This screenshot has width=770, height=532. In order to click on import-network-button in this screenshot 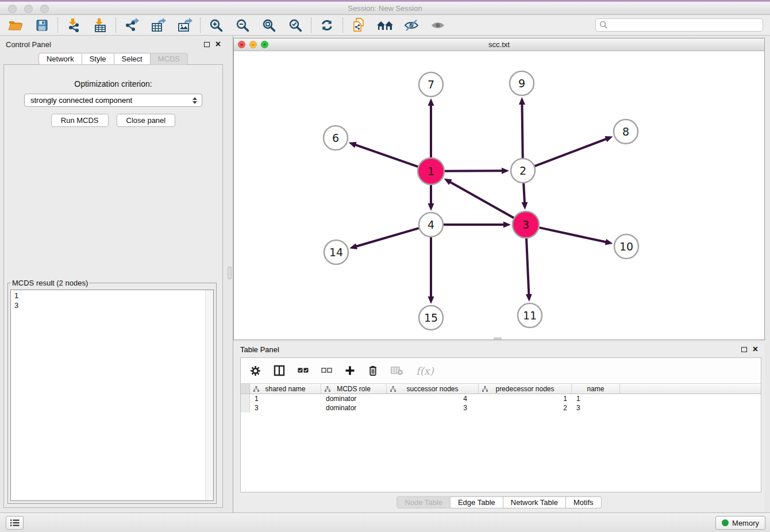, I will do `click(74, 25)`.